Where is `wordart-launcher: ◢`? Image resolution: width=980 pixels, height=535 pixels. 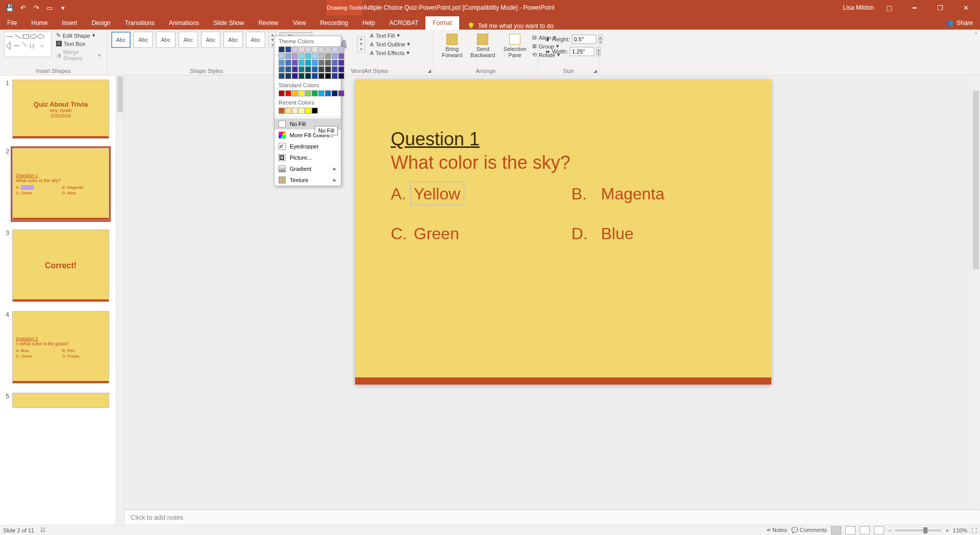
wordart-launcher: ◢ is located at coordinates (429, 71).